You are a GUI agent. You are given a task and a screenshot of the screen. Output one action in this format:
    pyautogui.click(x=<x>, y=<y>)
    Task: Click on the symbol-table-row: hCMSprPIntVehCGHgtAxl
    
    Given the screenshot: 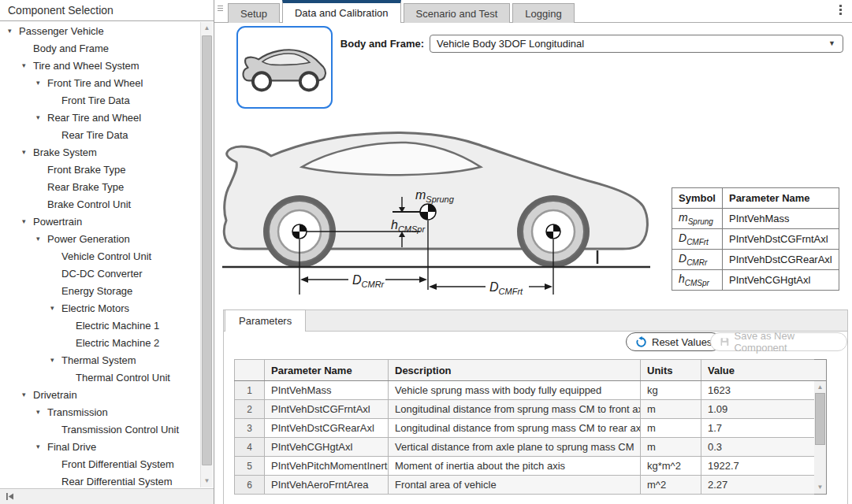 What is the action you would take?
    pyautogui.click(x=756, y=280)
    